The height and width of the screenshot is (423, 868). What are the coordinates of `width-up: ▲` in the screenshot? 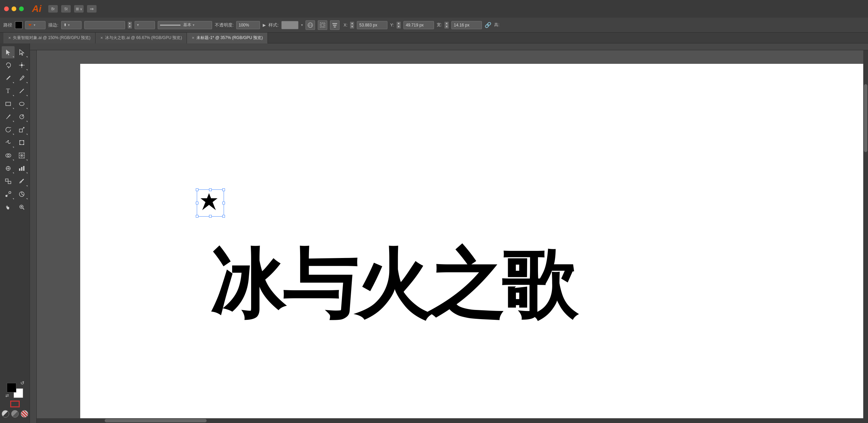 It's located at (447, 23).